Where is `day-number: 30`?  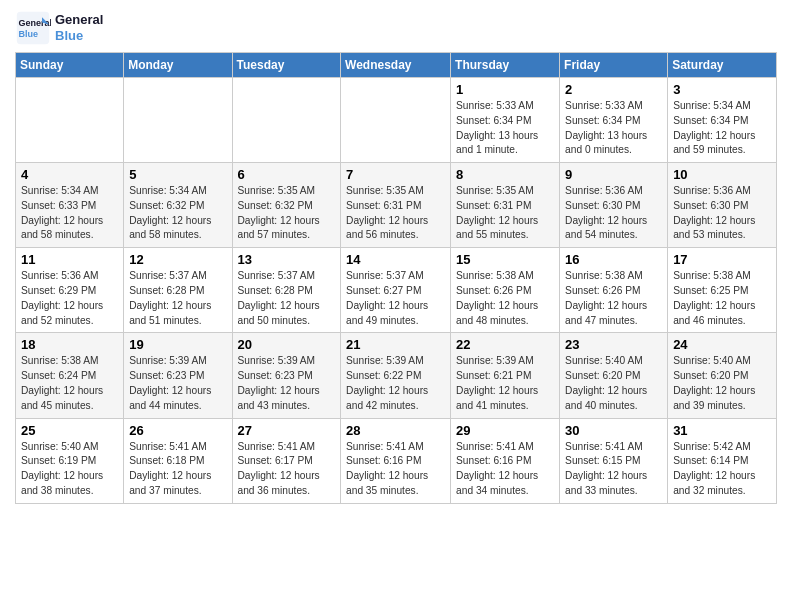
day-number: 30 is located at coordinates (614, 430).